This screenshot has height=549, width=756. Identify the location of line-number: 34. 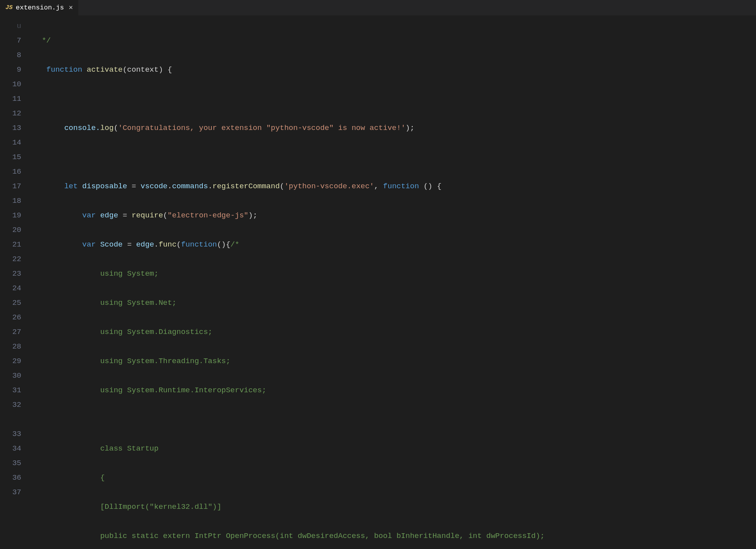
(11, 449).